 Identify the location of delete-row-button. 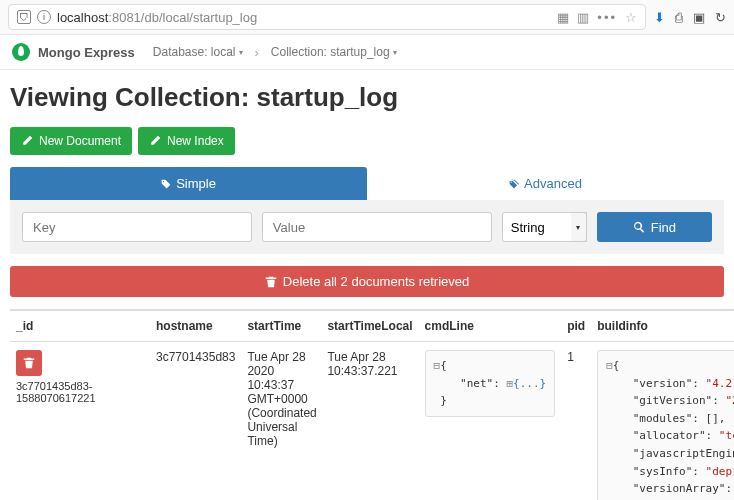
(29, 363).